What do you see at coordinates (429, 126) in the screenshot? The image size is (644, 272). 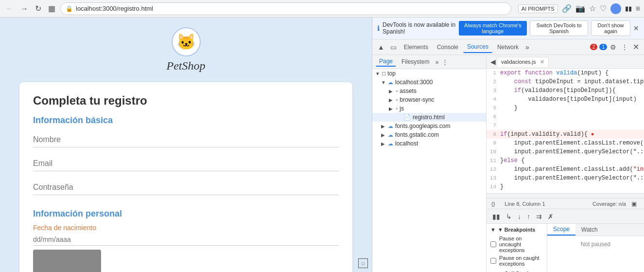 I see `tree-node-fonts-googleapis: ▶ ☁ fonts.googleapis.com` at bounding box center [429, 126].